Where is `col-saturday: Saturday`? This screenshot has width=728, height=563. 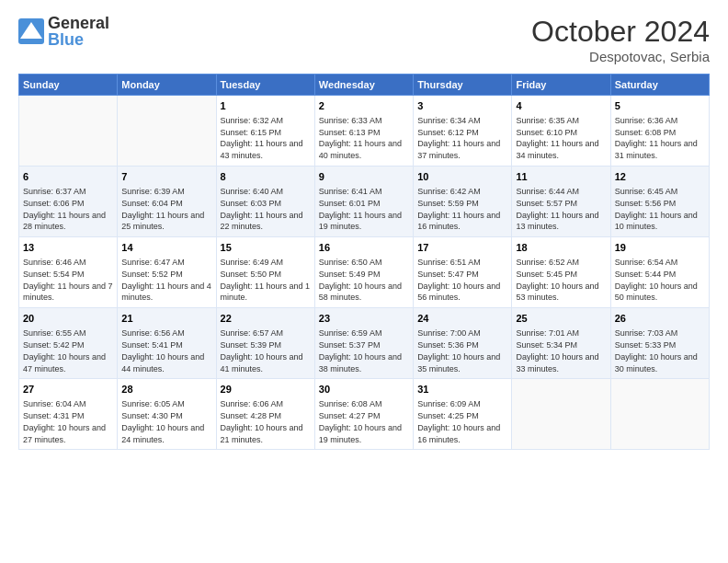
col-saturday: Saturday is located at coordinates (660, 85).